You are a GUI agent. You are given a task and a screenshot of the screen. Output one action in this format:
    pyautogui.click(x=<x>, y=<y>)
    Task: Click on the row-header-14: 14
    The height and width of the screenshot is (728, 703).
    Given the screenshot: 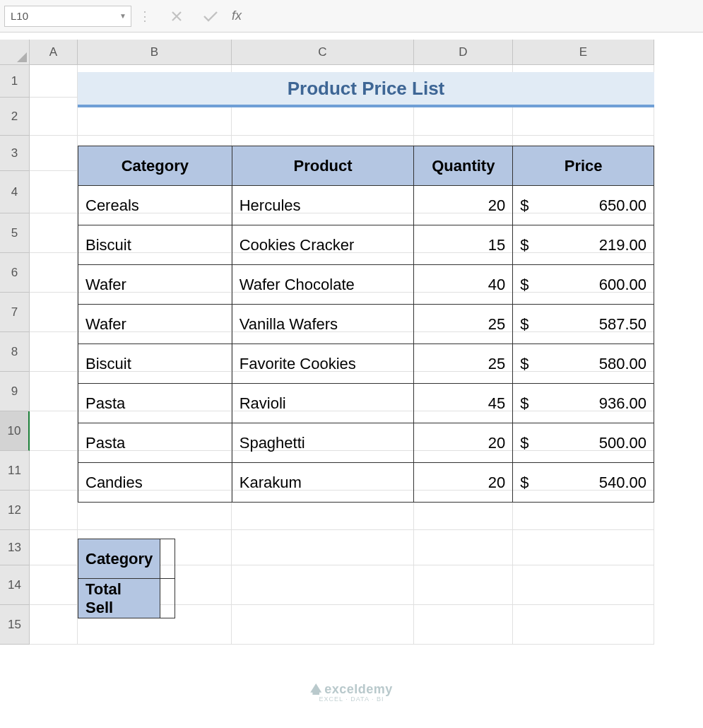 What is the action you would take?
    pyautogui.click(x=15, y=585)
    